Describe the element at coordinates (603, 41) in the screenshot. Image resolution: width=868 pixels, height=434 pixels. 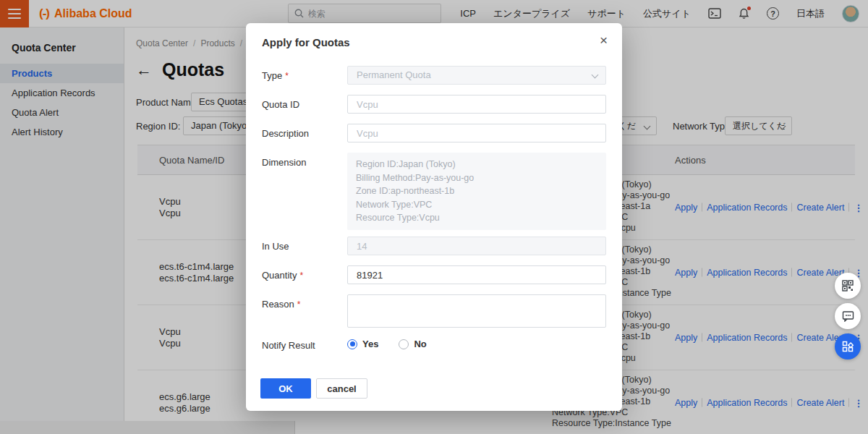
I see `close-icon: ×` at that location.